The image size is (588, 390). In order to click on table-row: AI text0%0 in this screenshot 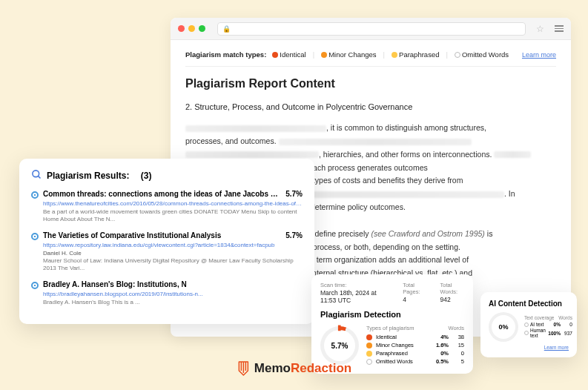, I will do `click(549, 325)`.